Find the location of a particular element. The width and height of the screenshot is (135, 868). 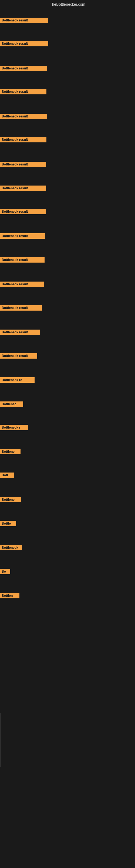

bottleneck-result-item: Bottle is located at coordinates (8, 524).